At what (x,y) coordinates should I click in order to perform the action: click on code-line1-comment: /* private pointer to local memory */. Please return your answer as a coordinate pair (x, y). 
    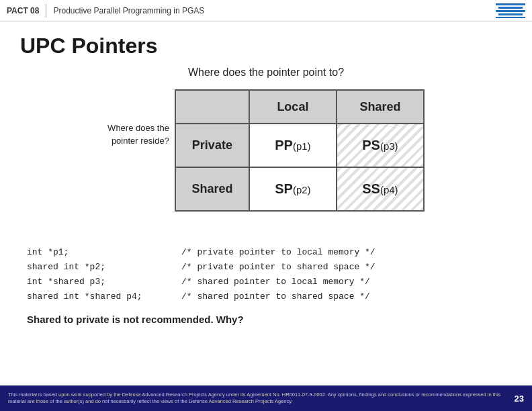
    Looking at the image, I should click on (278, 253).